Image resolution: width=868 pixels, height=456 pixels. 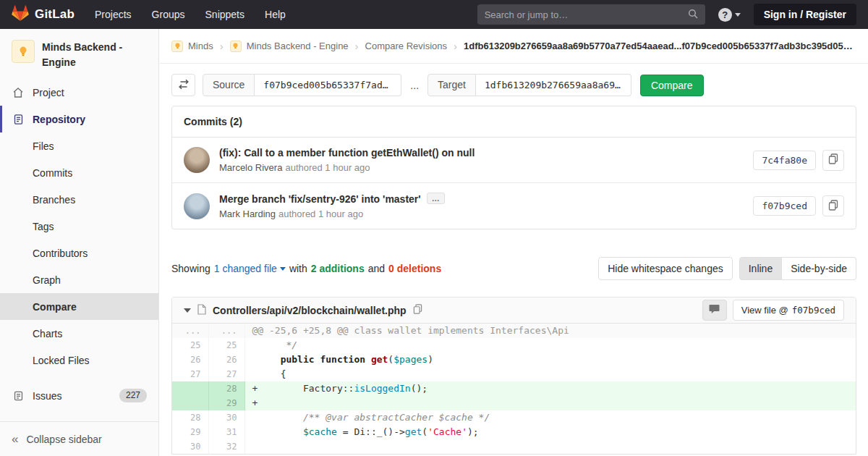 I want to click on search-input, so click(x=583, y=14).